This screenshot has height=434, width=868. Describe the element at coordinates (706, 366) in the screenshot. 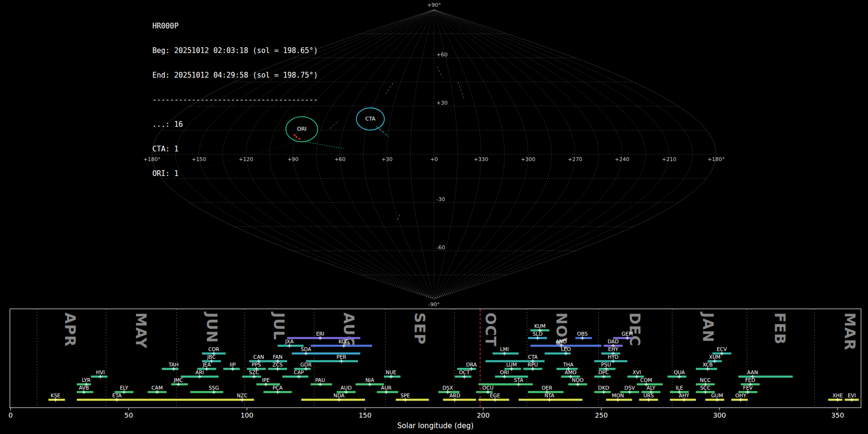

I see `shower-XCB: XCB` at that location.